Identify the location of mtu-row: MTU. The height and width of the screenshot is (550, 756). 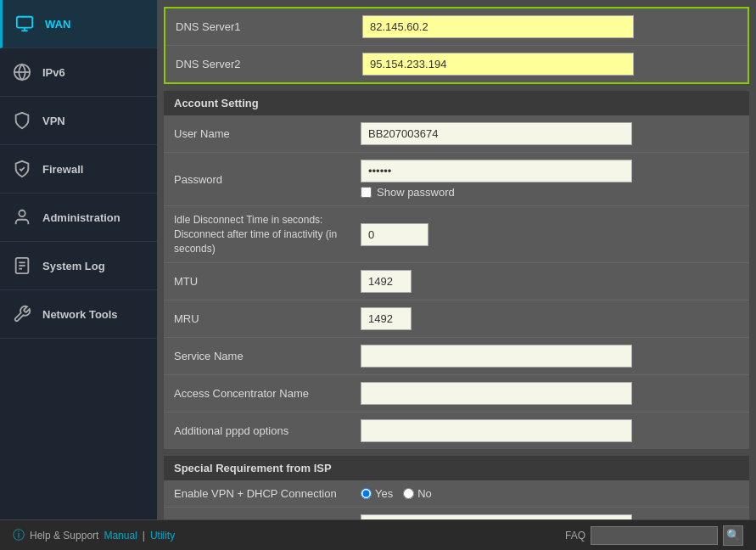
(456, 282).